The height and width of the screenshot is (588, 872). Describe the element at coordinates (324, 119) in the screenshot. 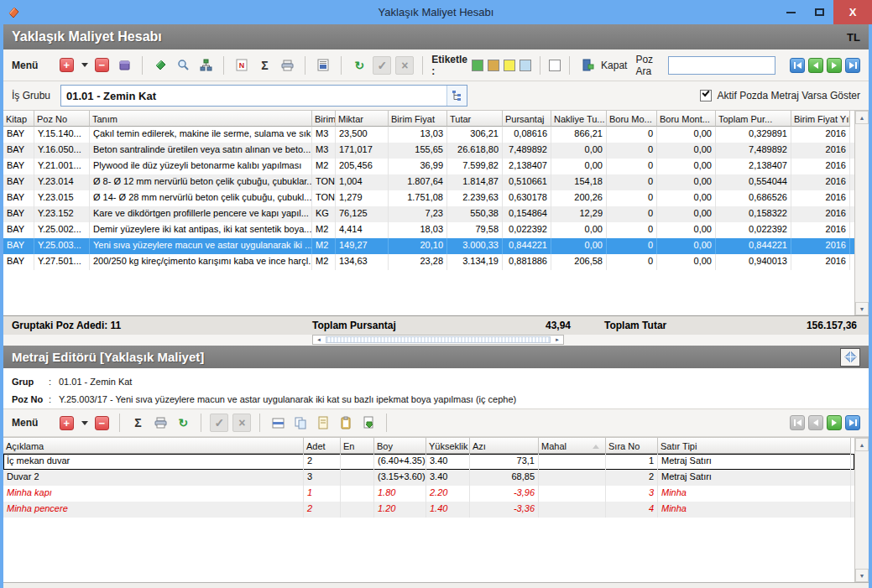

I see `column-header: Birim` at that location.